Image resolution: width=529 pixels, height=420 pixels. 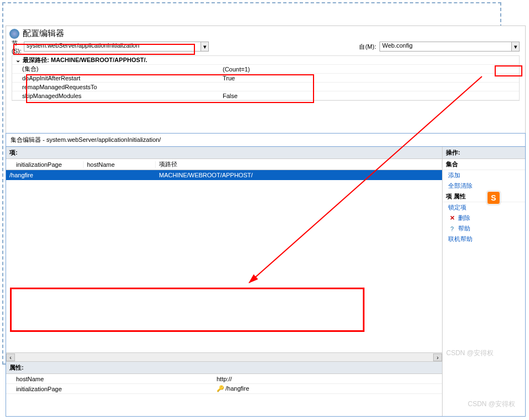 What do you see at coordinates (18, 60) in the screenshot?
I see `chevron-down-icon: ⌄` at bounding box center [18, 60].